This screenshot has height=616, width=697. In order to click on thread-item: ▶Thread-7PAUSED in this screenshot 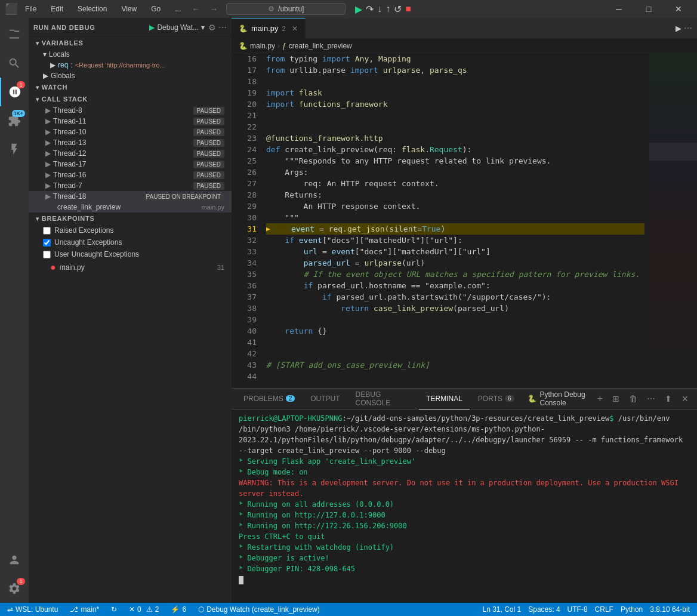, I will do `click(130, 186)`.